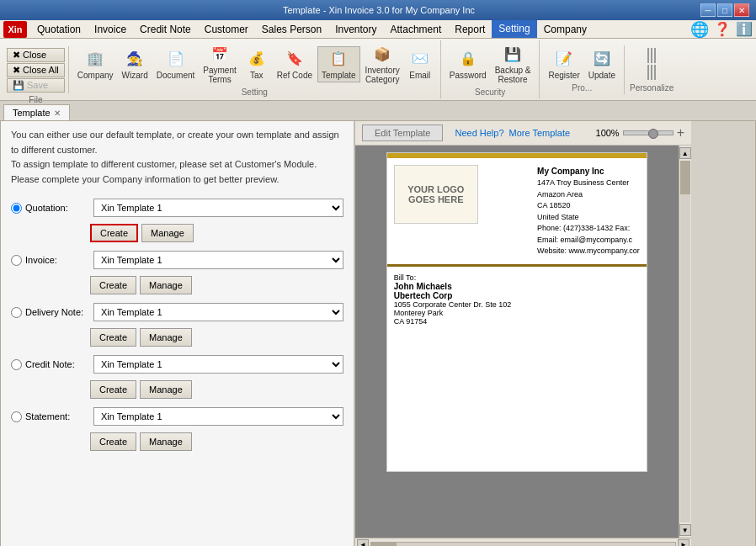 Image resolution: width=756 pixels, height=546 pixels. What do you see at coordinates (176, 64) in the screenshot?
I see `document-btn: 📄 Document` at bounding box center [176, 64].